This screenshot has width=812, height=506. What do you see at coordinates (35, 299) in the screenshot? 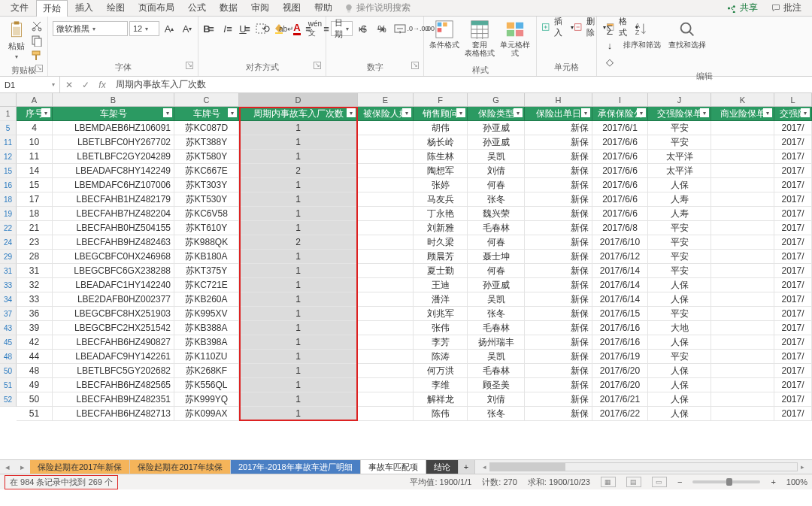
I see `cell: 33` at bounding box center [35, 299].